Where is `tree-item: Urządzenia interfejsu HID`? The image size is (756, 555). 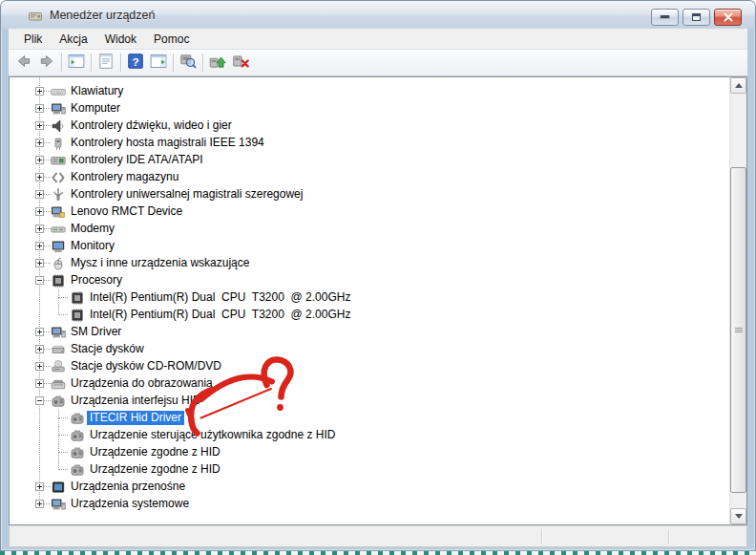
tree-item: Urządzenia interfejsu HID is located at coordinates (370, 401).